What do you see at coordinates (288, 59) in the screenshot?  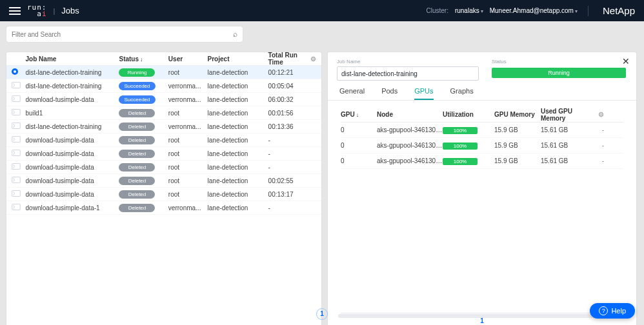 I see `col-total-run-time: Total Run Time` at bounding box center [288, 59].